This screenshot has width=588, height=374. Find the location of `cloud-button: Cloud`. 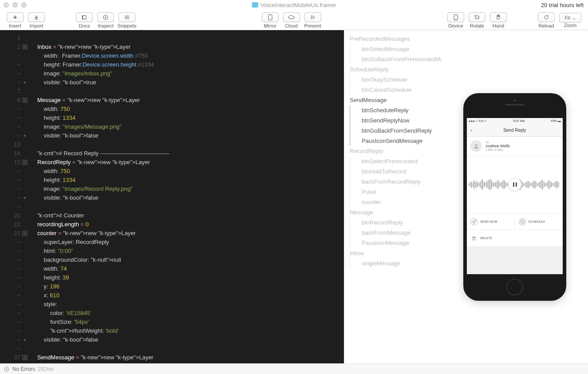

cloud-button: Cloud is located at coordinates (292, 20).